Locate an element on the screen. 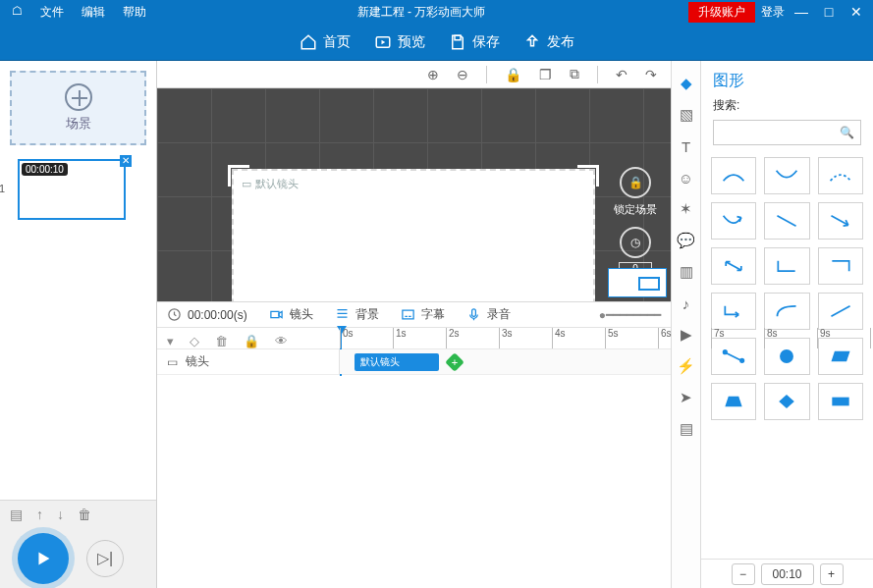 This screenshot has width=873, height=588. shapes-tab-icon: ◆ is located at coordinates (686, 83).